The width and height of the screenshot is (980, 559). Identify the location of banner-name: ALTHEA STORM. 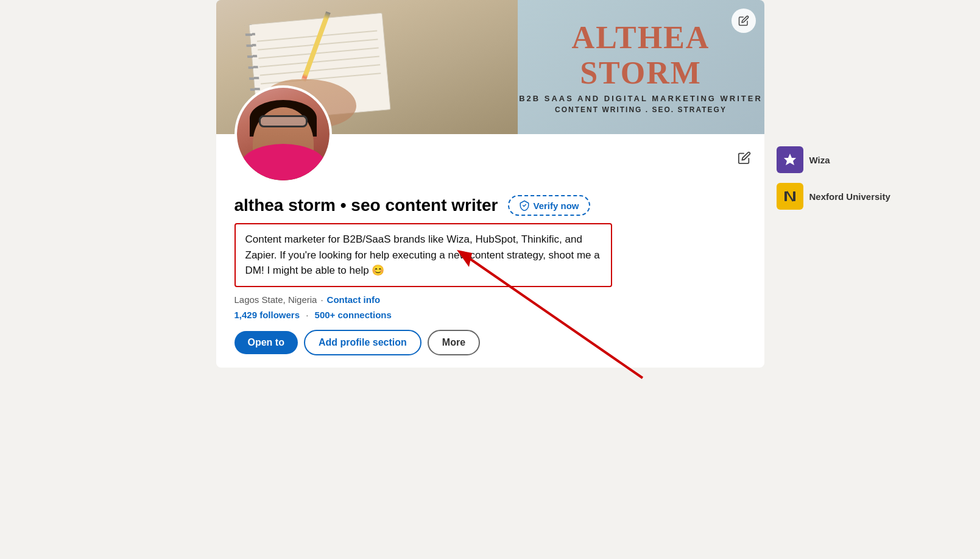
(641, 55).